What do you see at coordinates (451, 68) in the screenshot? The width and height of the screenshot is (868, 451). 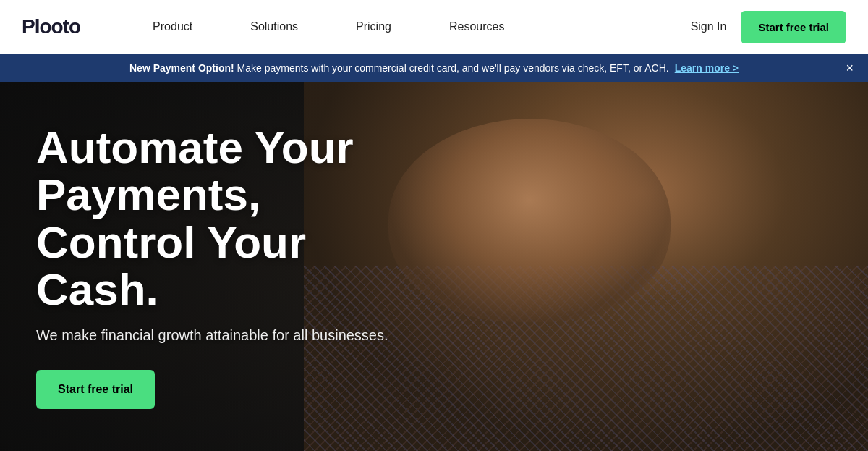 I see `banner-message: Make payments with your commercial credi…` at bounding box center [451, 68].